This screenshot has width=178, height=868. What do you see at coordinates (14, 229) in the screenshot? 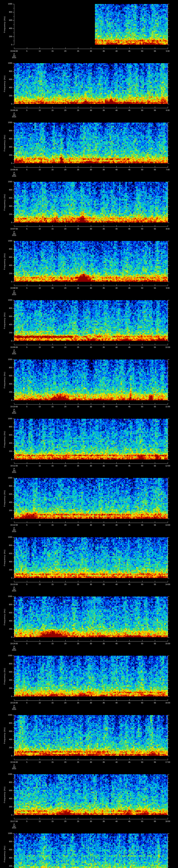
I see `x-start-time-label: 19:07:00` at bounding box center [14, 229].